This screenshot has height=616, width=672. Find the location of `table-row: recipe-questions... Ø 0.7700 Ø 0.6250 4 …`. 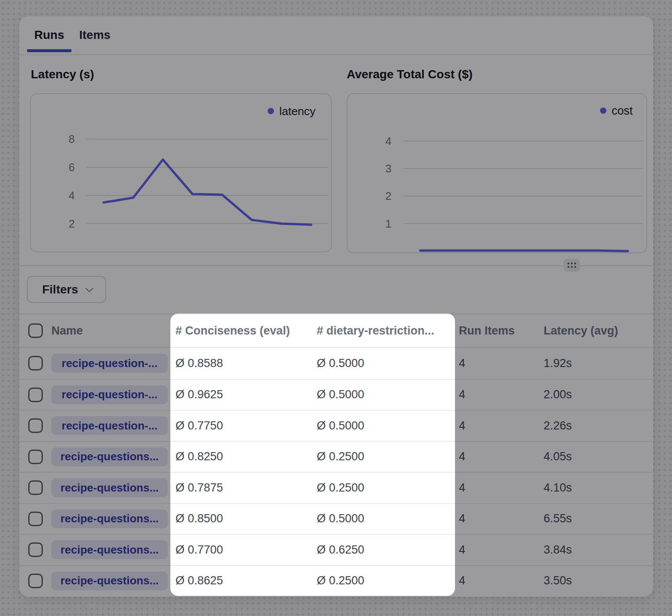

table-row: recipe-questions... Ø 0.7700 Ø 0.6250 4 … is located at coordinates (336, 549).